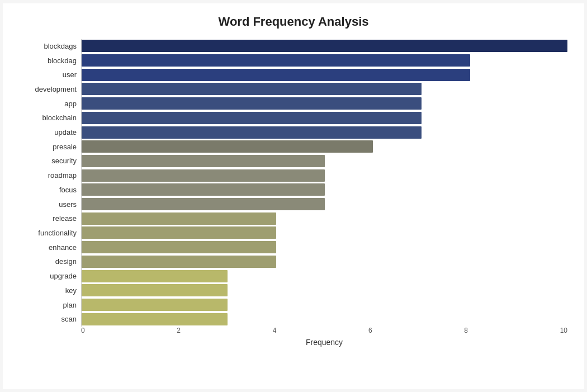 This screenshot has width=587, height=392. I want to click on y-label-user: user, so click(69, 75).